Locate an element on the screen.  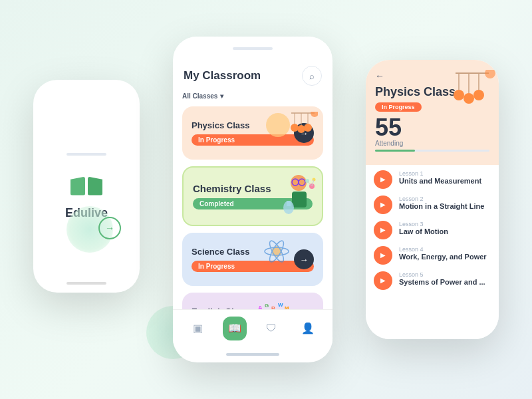
lesson-title: Units and Measurement is located at coordinates (440, 181).